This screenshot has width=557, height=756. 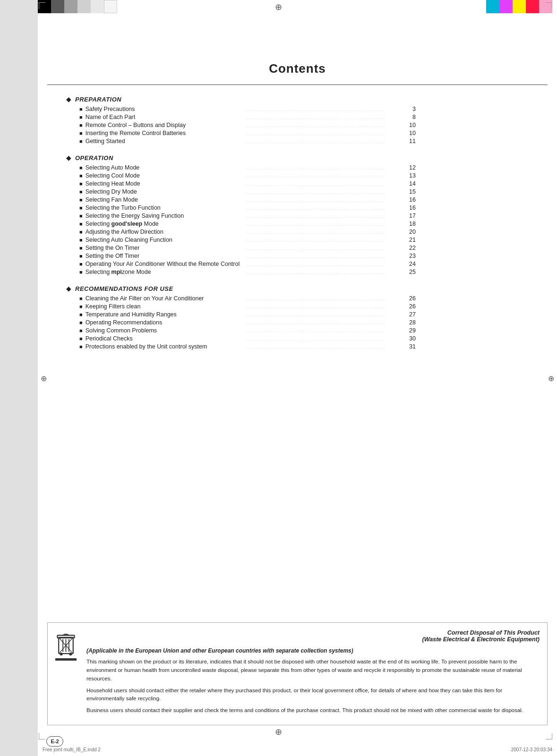 I want to click on toc-item-auto-mode: ■ Selecting Auto Mode ..................…, so click(x=241, y=168).